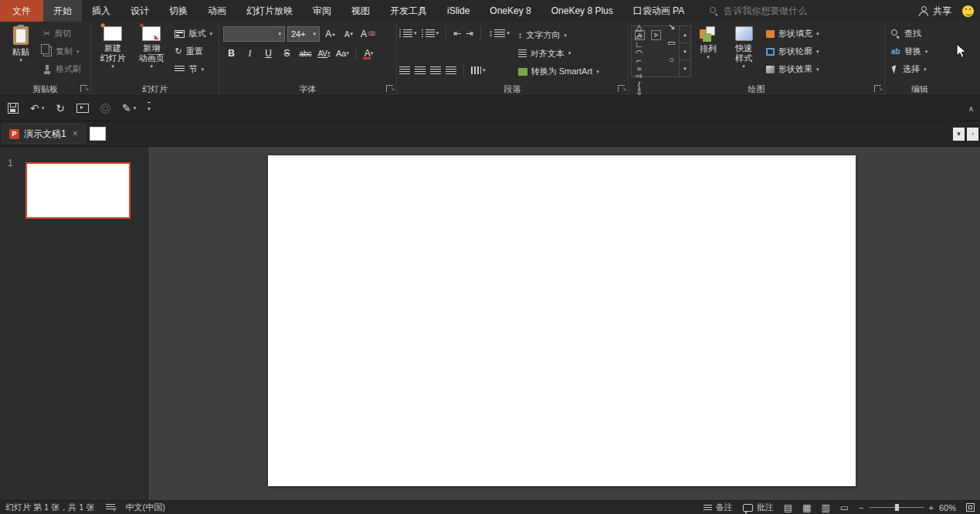 The image size is (980, 514). Describe the element at coordinates (559, 36) in the screenshot. I see `text-direction-button: ↕ 文字方向` at that location.